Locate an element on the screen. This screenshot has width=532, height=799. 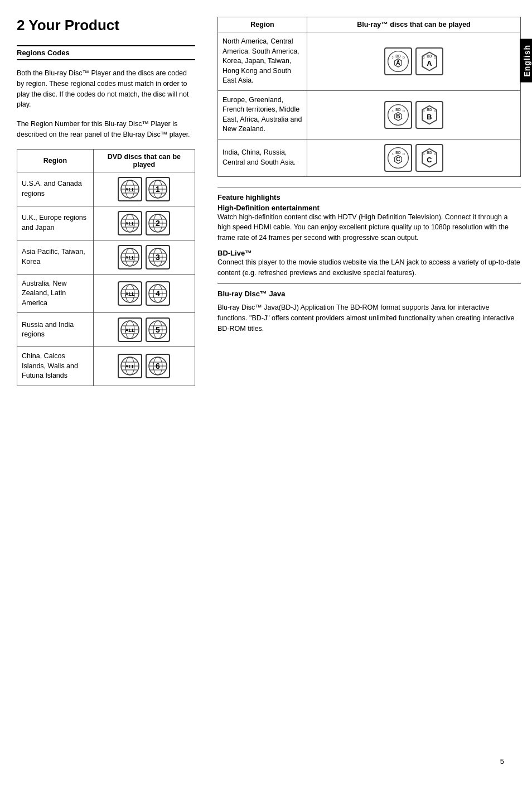
table-row: Russia and India regions ALL 5 is located at coordinates (106, 330).